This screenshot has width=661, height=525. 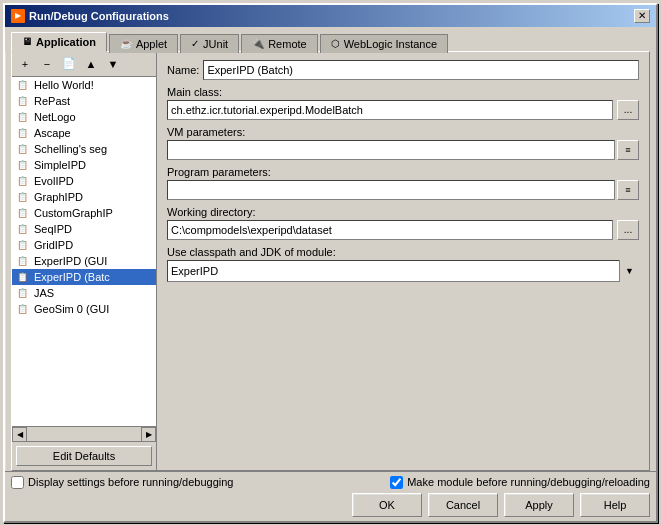 What do you see at coordinates (195, 44) in the screenshot?
I see `junit-tab-icon: ✓` at bounding box center [195, 44].